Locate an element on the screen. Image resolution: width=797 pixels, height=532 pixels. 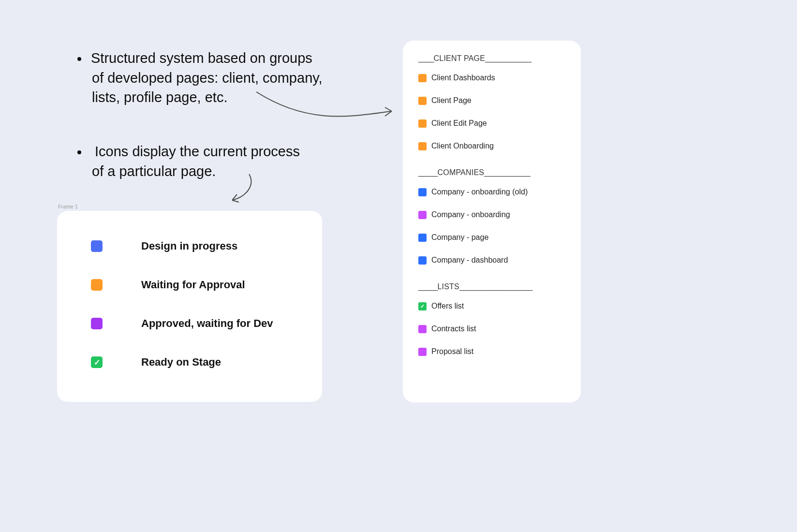
header-underscore: ____ is located at coordinates (426, 58).